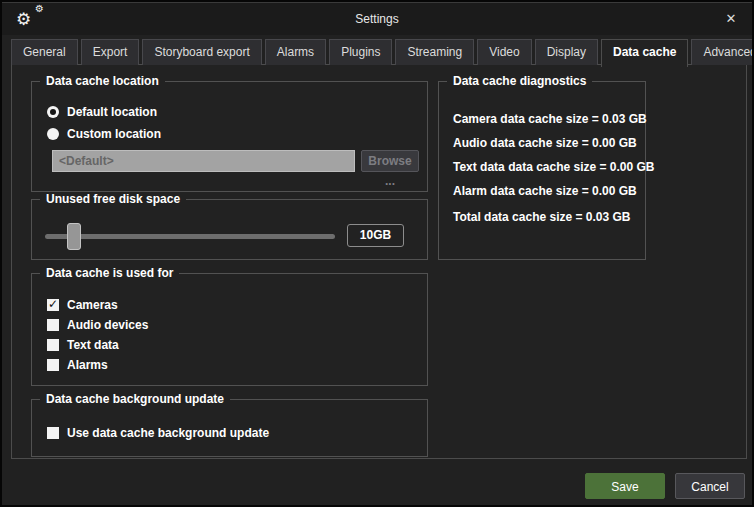 This screenshot has height=507, width=754. I want to click on diagnostic-audio-cache-size: Audio data cache size = 0.00 GB, so click(545, 143).